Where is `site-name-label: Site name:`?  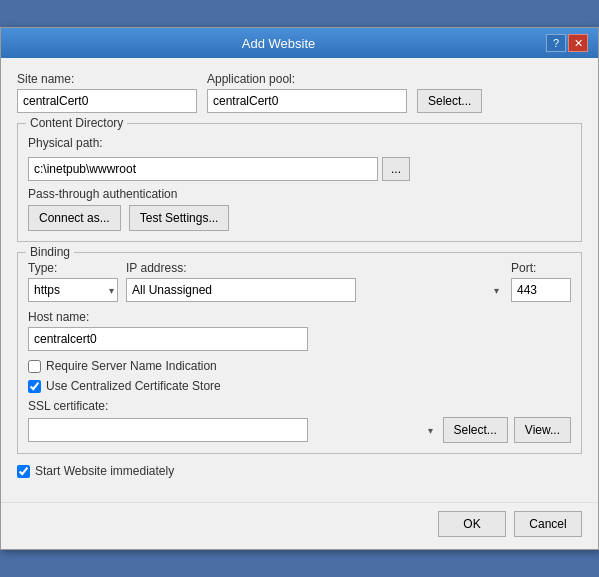
site-name-label: Site name: is located at coordinates (107, 79).